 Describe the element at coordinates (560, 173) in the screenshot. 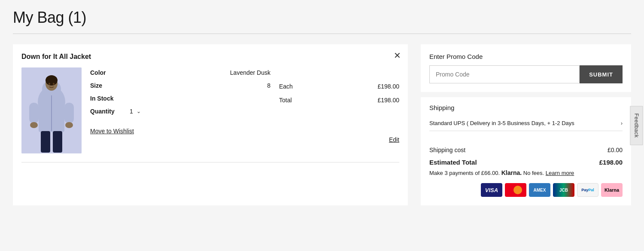

I see `learn-more-link: Learn more` at that location.